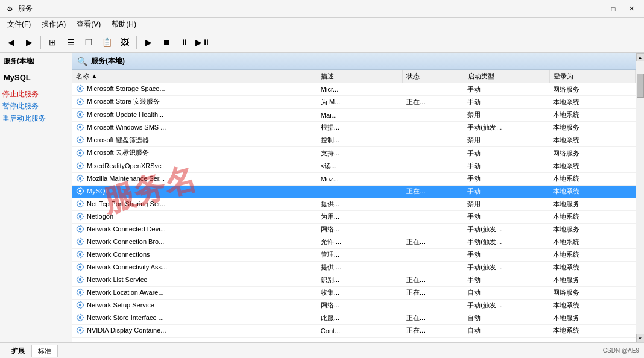  Describe the element at coordinates (195, 77) in the screenshot. I see `col-header-name: 名称 ▲` at that location.